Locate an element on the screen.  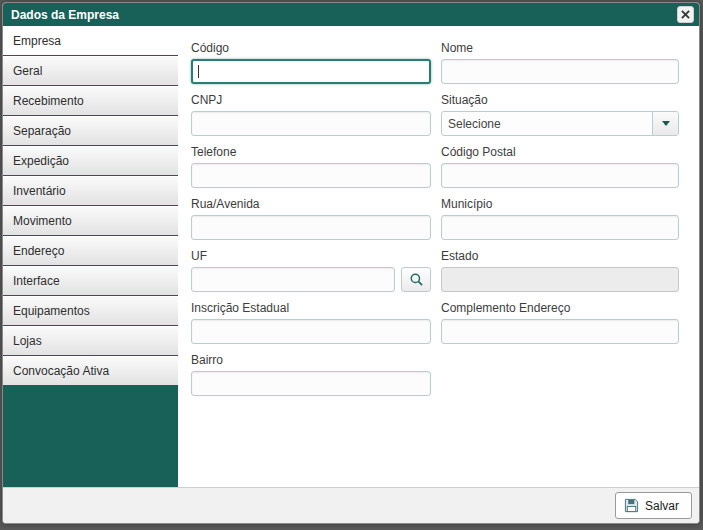
uf-search-button is located at coordinates (416, 280).